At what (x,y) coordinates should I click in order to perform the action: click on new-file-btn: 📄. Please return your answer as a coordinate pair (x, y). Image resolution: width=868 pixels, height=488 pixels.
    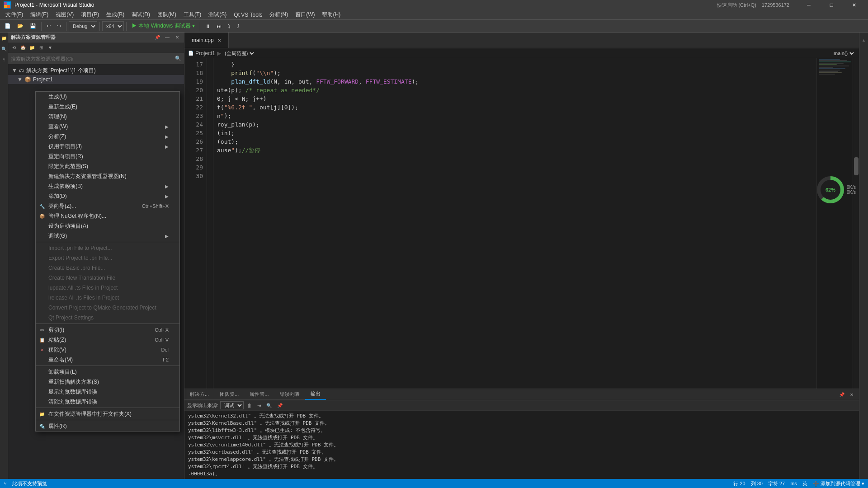
    Looking at the image, I should click on (8, 26).